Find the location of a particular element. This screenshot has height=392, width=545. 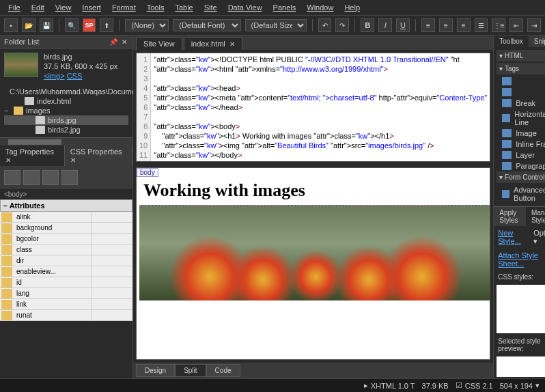

toolbox-item: Inline Frame is located at coordinates (520, 144).